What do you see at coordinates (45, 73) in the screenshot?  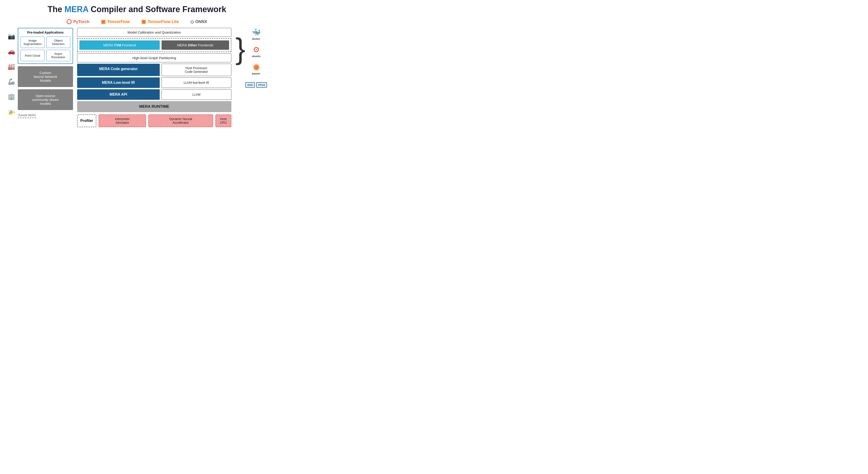 I see `left-boxes: Pre-loaded Applications ImageSegmentatio…` at bounding box center [45, 73].